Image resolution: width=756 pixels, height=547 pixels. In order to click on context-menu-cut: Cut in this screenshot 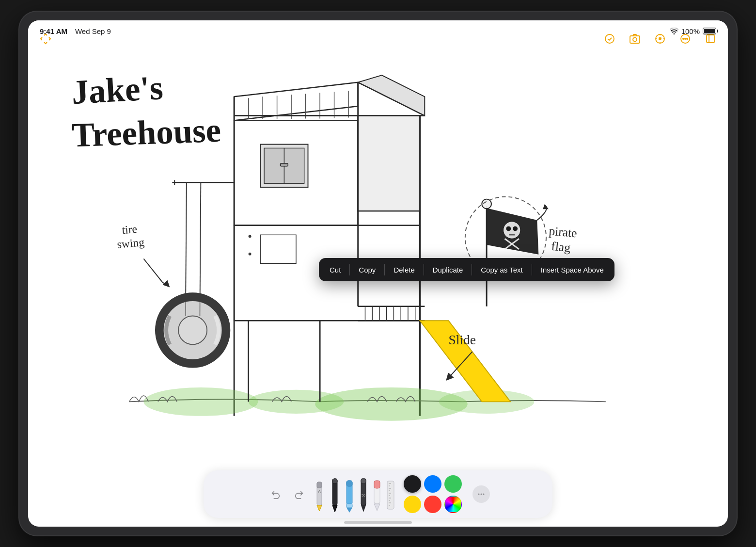, I will do `click(335, 270)`.